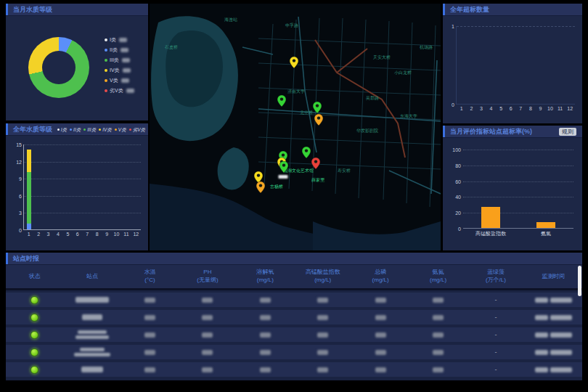 This screenshot has width=588, height=392. What do you see at coordinates (296, 91) in the screenshot?
I see `map-label: 济南大学` at bounding box center [296, 91].